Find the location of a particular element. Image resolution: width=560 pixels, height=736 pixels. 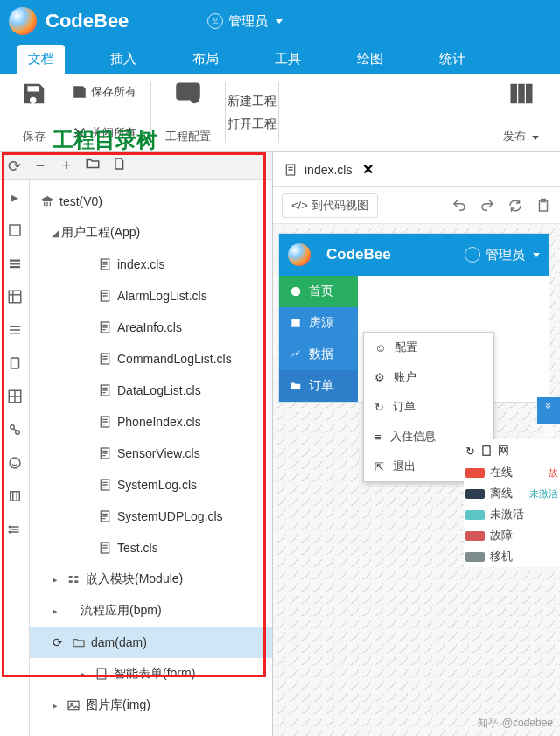

legend-item: 在线故 is located at coordinates (512, 473).